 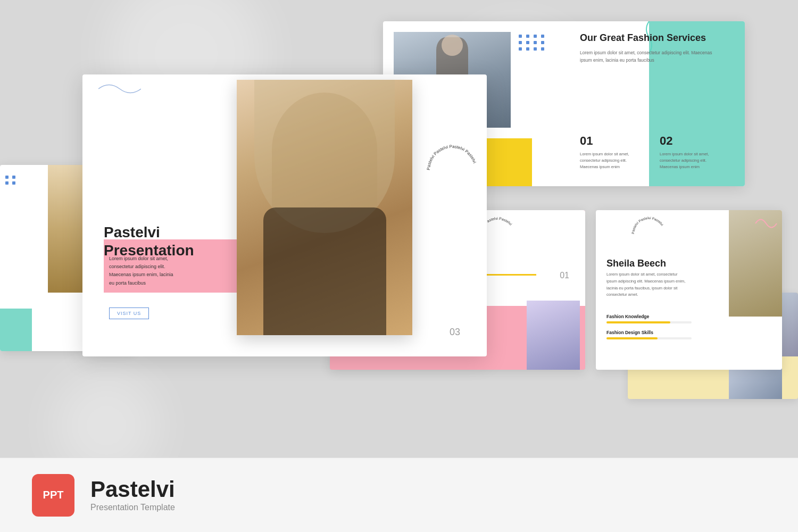 What do you see at coordinates (120, 89) in the screenshot?
I see `slide-main-wave` at bounding box center [120, 89].